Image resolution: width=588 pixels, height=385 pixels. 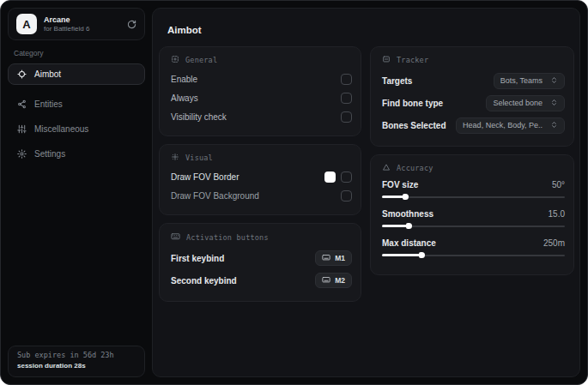 I want to click on card-title: Activation buttons, so click(x=227, y=238).